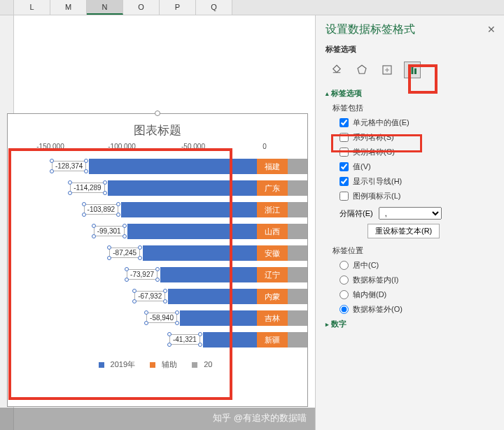  I want to click on x-axis: -150,000 -100,000 -50,000 0, so click(158, 148).